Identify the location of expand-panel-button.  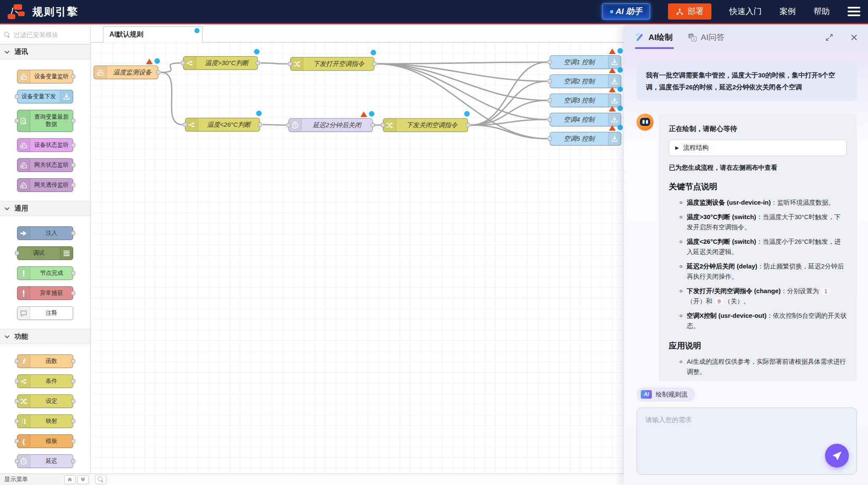
(829, 38).